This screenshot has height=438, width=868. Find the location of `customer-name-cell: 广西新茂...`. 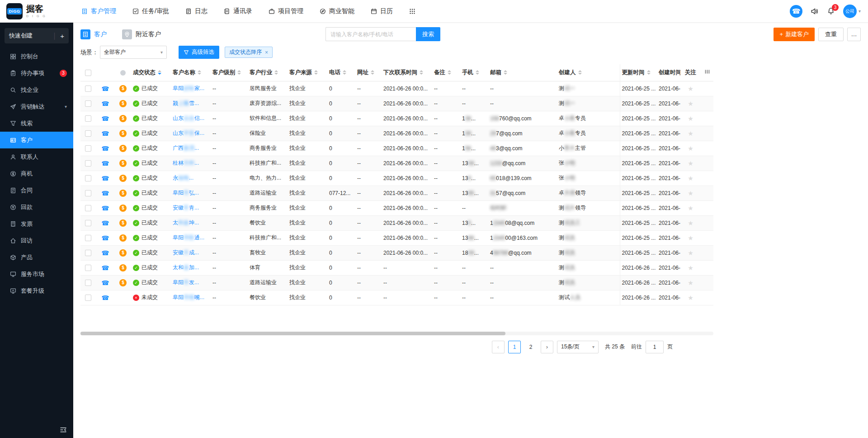

customer-name-cell: 广西新茂... is located at coordinates (191, 148).